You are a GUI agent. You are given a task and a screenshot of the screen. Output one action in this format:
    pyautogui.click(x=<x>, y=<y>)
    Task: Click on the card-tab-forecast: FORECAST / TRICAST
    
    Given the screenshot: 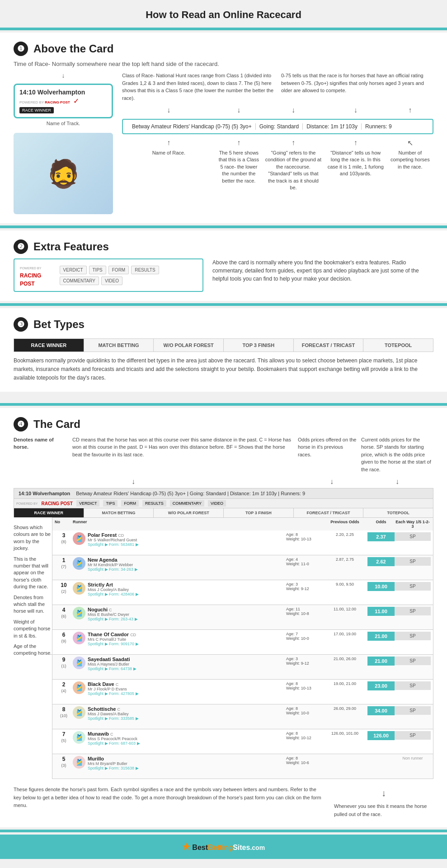 What is the action you would take?
    pyautogui.click(x=329, y=513)
    